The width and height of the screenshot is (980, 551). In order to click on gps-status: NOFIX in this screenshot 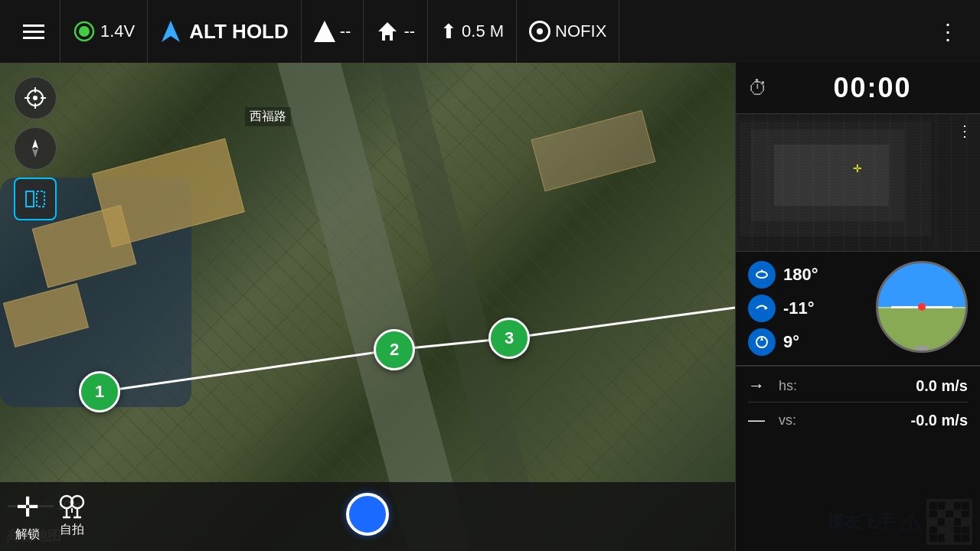, I will do `click(580, 31)`.